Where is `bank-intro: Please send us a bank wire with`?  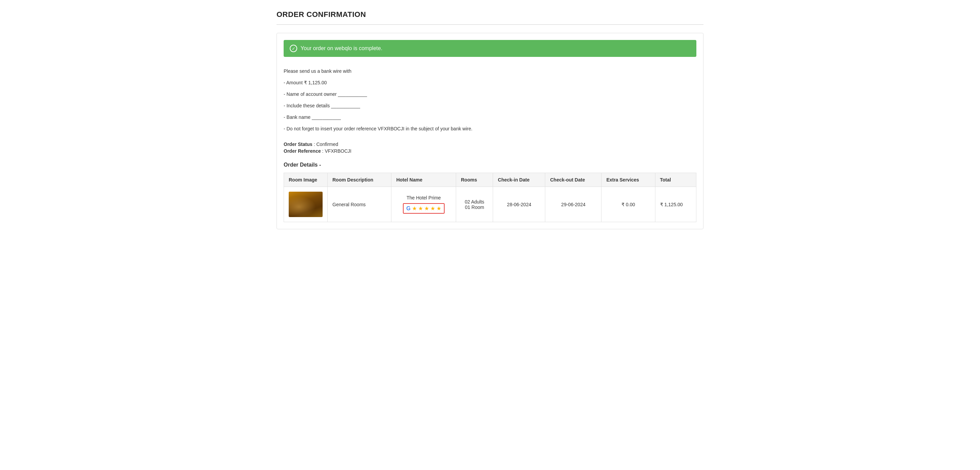
bank-intro: Please send us a bank wire with is located at coordinates (490, 71).